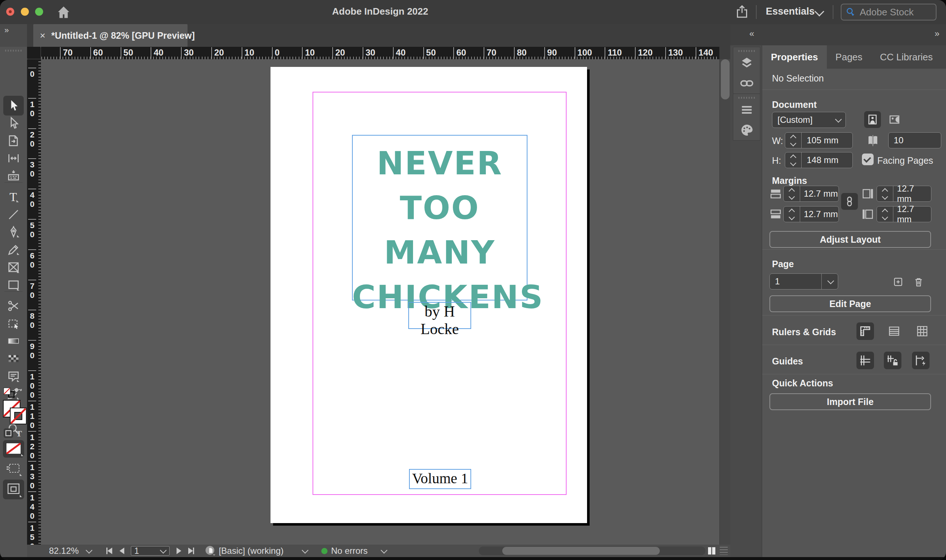  Describe the element at coordinates (746, 63) in the screenshot. I see `layers-panel-icon` at that location.